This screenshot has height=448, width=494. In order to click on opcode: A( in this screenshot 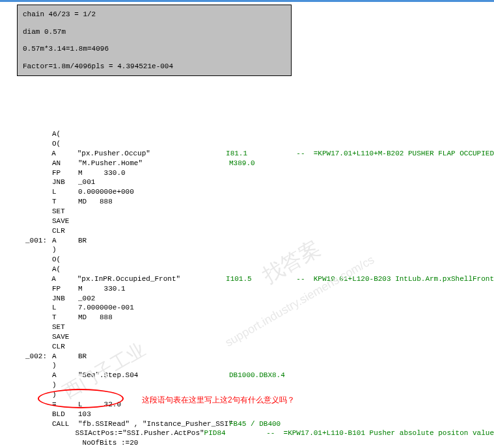, I will do `click(65, 134)`.